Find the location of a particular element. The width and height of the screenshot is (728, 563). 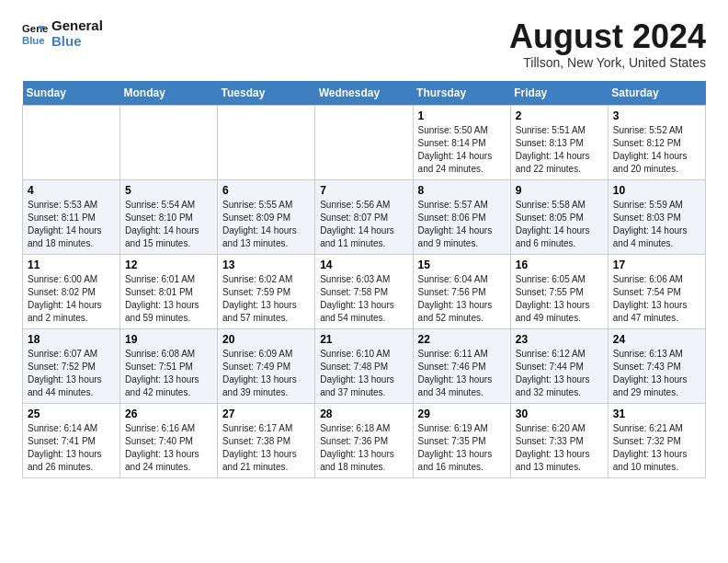

day-info: Sunrise: 6:08 AMSunset: 7:51 PMDaylight:… is located at coordinates (169, 373).